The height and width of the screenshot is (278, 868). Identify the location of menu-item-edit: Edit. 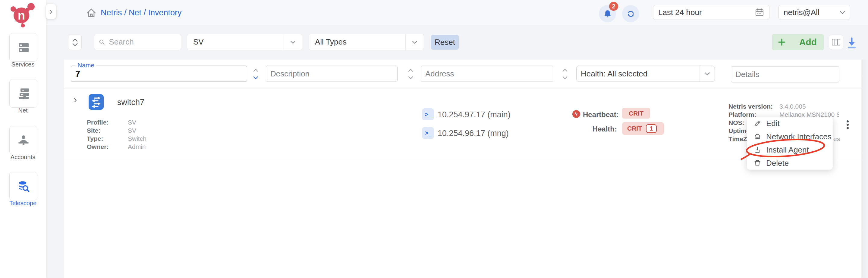
(790, 123).